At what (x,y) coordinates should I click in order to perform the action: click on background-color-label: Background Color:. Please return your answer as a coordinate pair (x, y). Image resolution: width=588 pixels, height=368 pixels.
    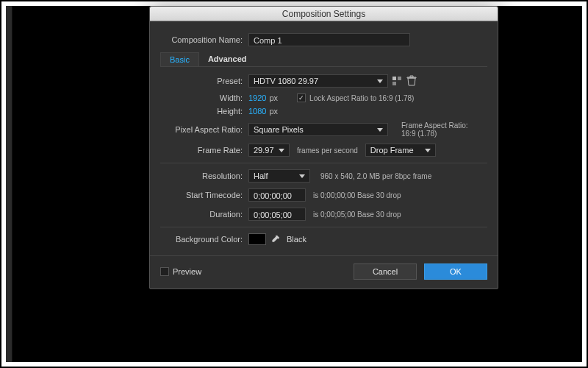
    Looking at the image, I should click on (204, 239).